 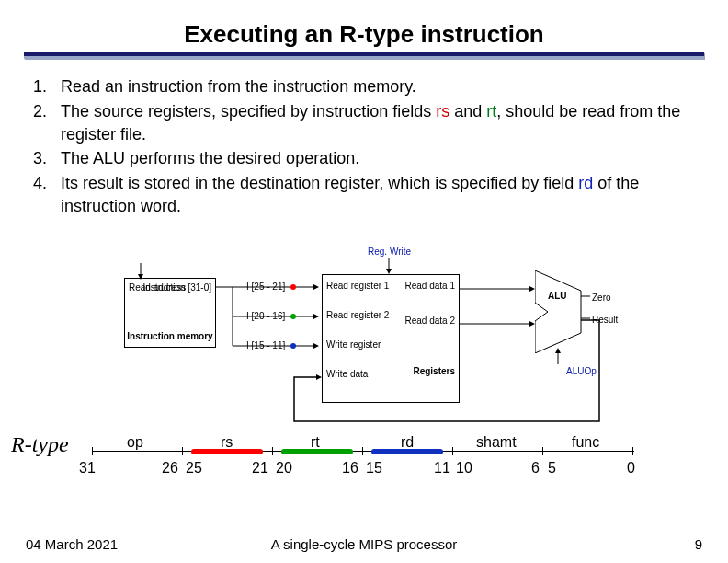 I want to click on field-op: op, so click(x=135, y=442).